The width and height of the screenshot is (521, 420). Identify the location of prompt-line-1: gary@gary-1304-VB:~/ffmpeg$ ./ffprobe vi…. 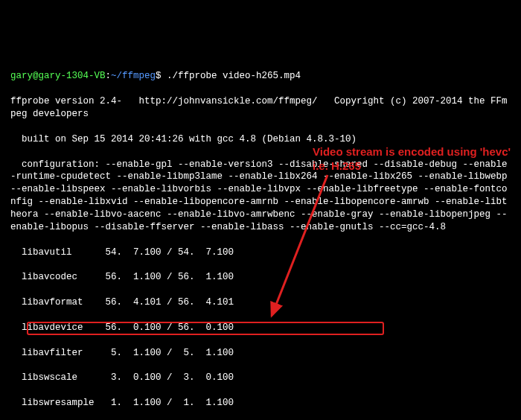
(260, 76).